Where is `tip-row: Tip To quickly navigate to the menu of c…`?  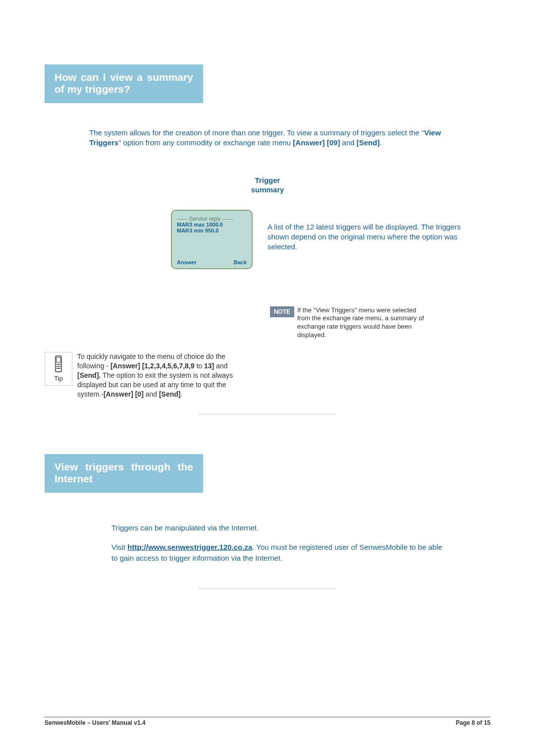 tip-row: Tip To quickly navigate to the menu of c… is located at coordinates (268, 375).